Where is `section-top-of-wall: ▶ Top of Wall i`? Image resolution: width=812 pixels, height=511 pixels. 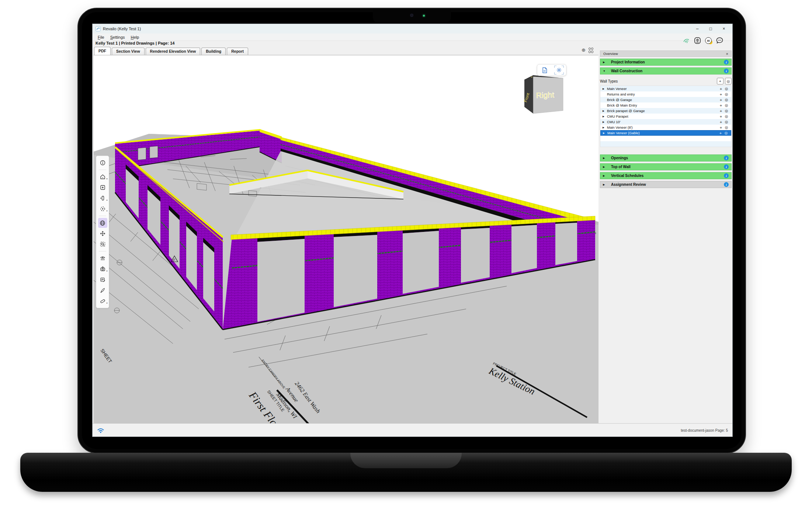
section-top-of-wall: ▶ Top of Wall i is located at coordinates (666, 167).